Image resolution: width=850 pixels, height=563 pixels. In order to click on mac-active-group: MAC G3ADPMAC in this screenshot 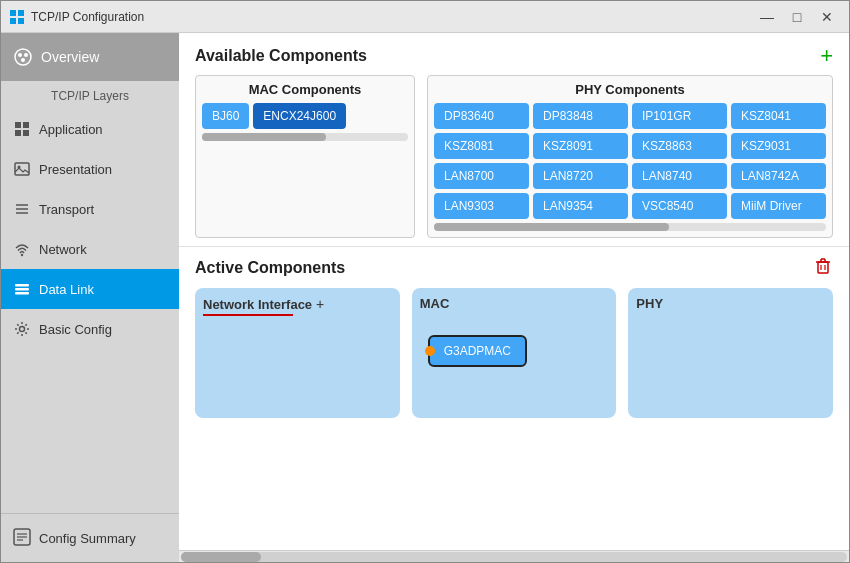, I will do `click(514, 353)`.